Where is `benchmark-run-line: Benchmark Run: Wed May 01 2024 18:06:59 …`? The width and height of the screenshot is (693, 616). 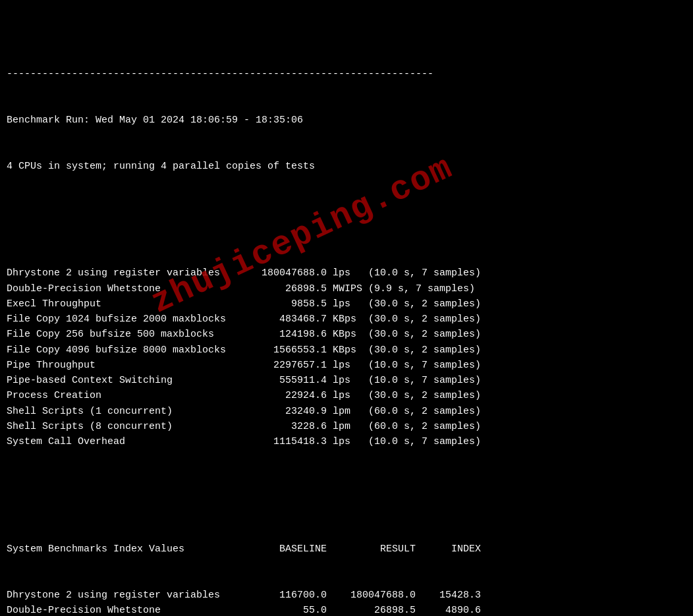
benchmark-run-line: Benchmark Run: Wed May 01 2024 18:06:59 … is located at coordinates (346, 120).